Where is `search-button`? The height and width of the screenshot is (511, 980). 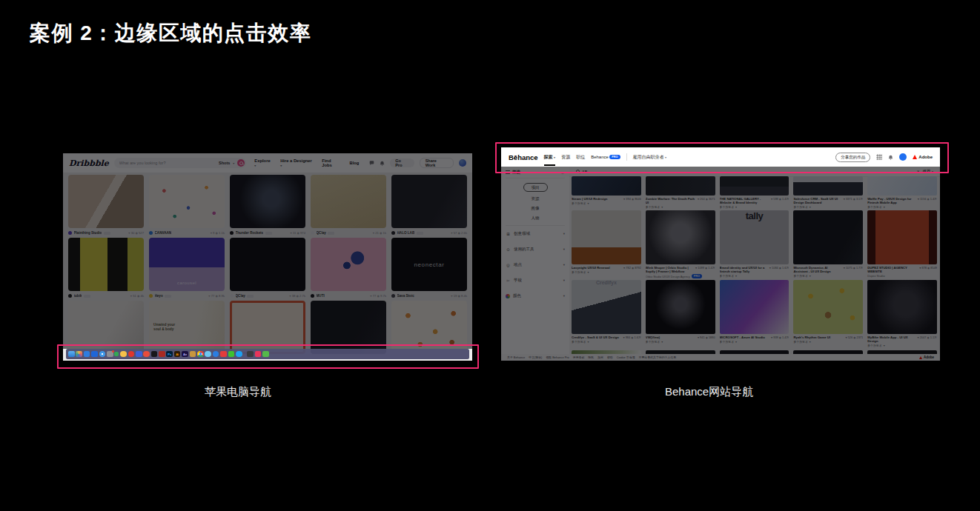
search-button is located at coordinates (241, 163).